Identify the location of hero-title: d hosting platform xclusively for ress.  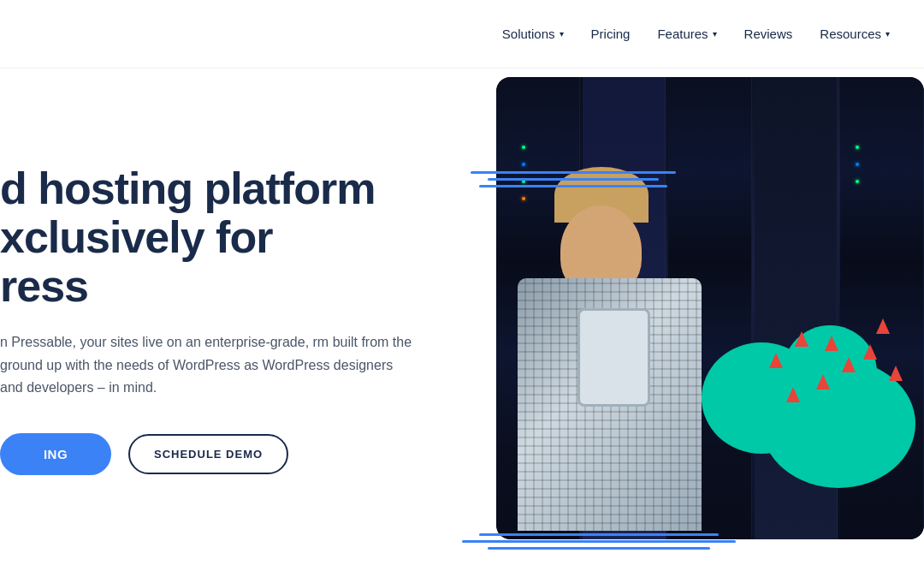
(222, 238).